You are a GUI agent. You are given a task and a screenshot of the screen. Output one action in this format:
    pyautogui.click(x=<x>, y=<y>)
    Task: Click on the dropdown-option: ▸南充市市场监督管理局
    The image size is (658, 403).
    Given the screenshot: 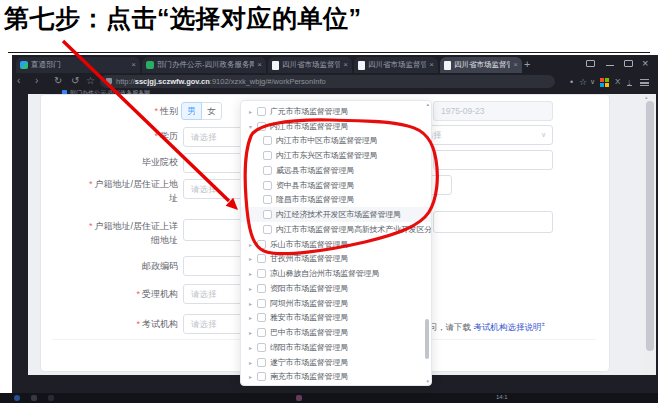 What is the action you would take?
    pyautogui.click(x=336, y=378)
    